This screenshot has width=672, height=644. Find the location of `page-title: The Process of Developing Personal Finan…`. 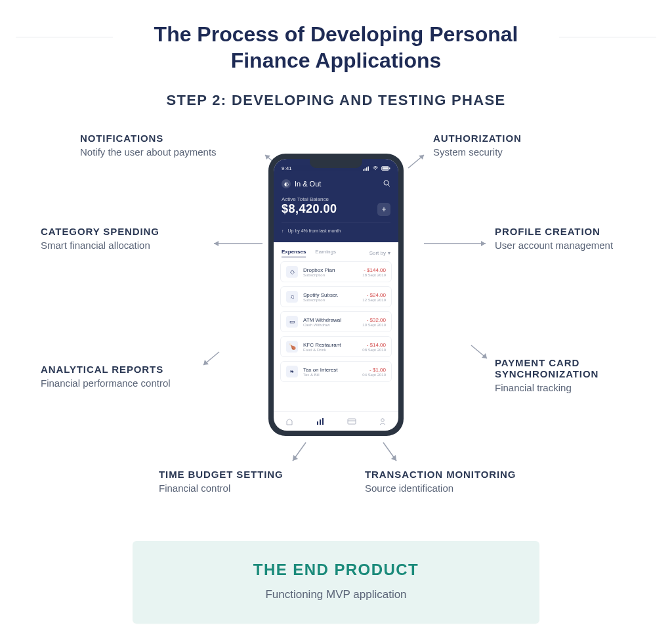

page-title: The Process of Developing Personal Finan… is located at coordinates (336, 47).